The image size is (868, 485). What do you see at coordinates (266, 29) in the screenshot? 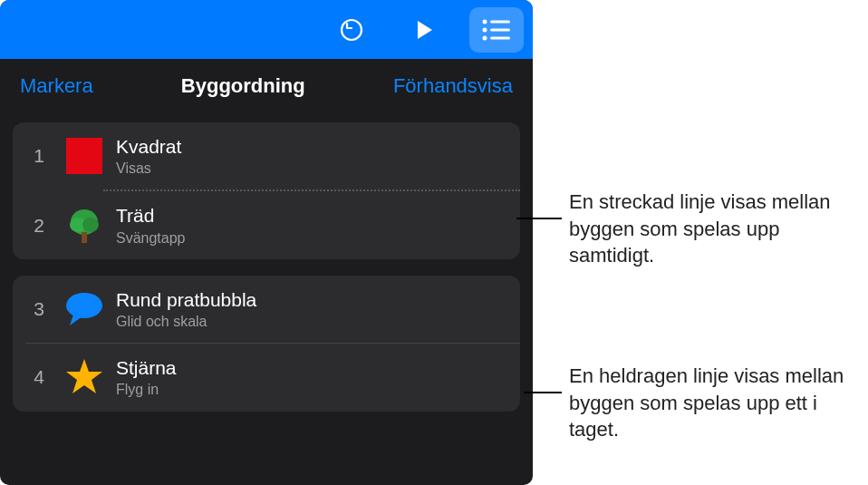
I see `toolbar` at bounding box center [266, 29].